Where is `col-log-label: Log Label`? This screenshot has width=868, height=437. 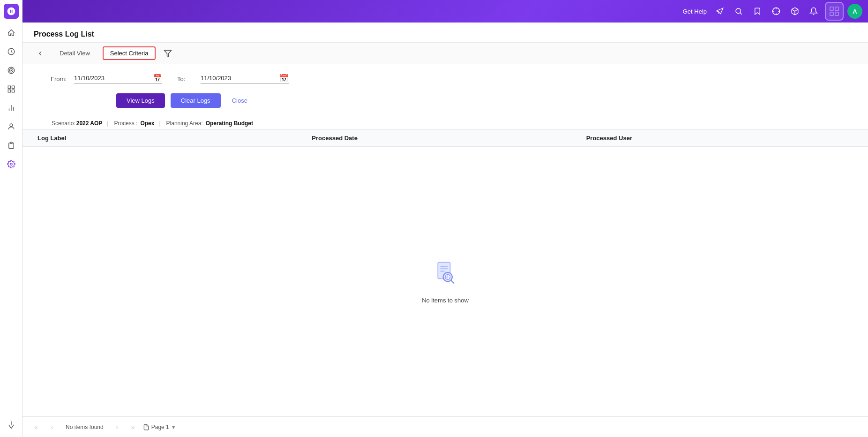
col-log-label: Log Label is located at coordinates (171, 138).